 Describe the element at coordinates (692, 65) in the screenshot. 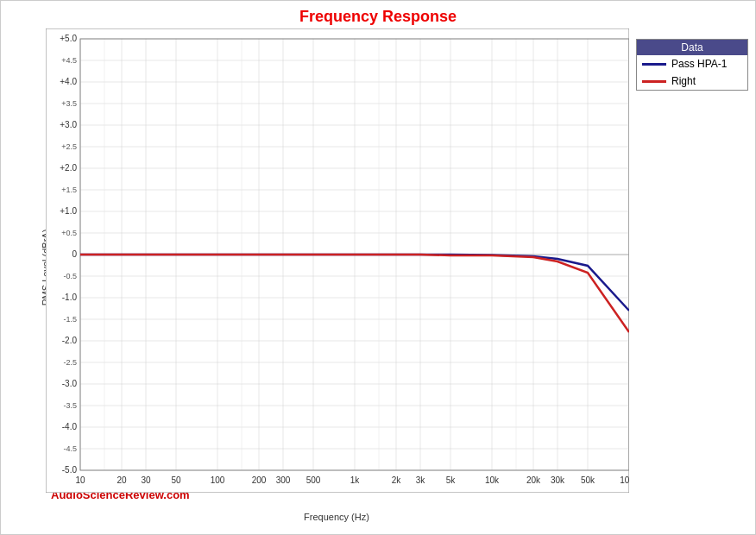

I see `legend-box: Data Pass HPA-1 Right` at that location.